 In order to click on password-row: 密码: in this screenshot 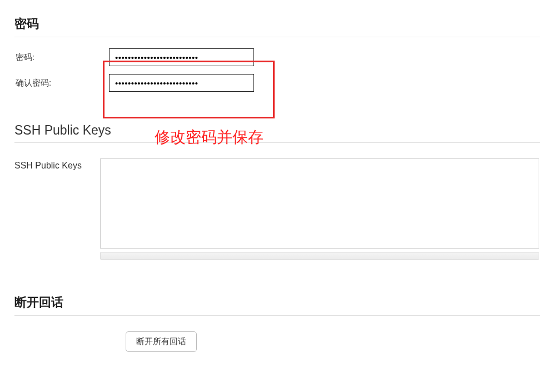, I will do `click(281, 57)`.